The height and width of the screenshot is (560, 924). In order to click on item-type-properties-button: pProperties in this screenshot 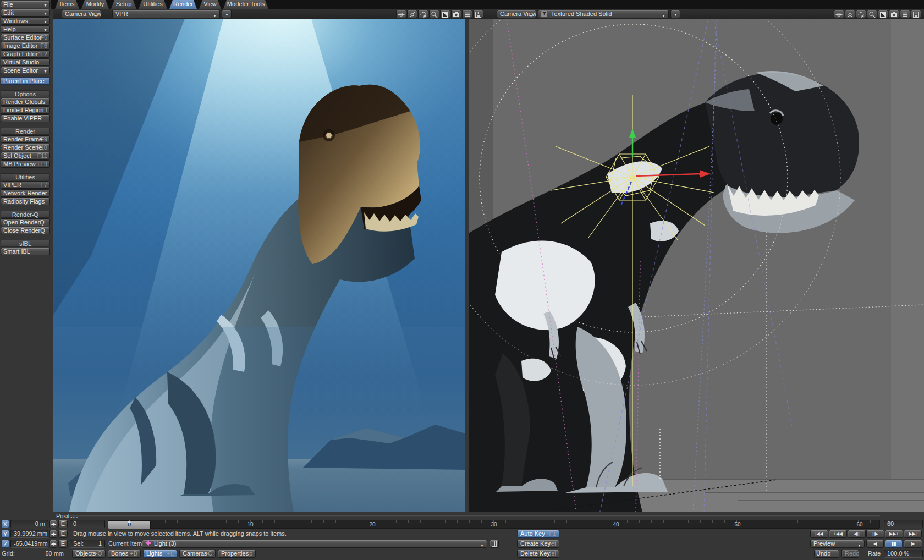, I will do `click(237, 553)`.